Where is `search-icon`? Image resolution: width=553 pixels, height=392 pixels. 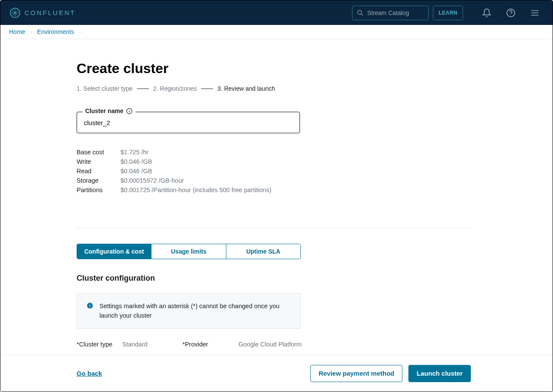 search-icon is located at coordinates (360, 13).